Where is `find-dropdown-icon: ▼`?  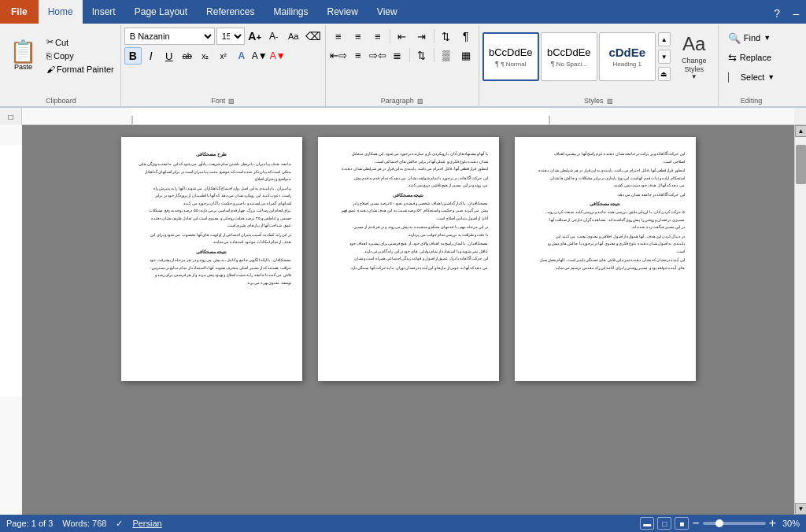 find-dropdown-icon: ▼ is located at coordinates (767, 38).